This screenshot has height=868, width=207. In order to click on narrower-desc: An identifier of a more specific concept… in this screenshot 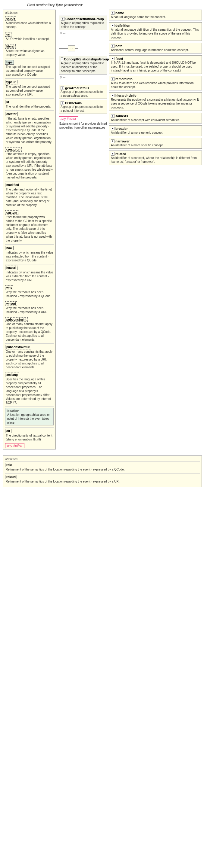, I will do `click(155, 145)`.